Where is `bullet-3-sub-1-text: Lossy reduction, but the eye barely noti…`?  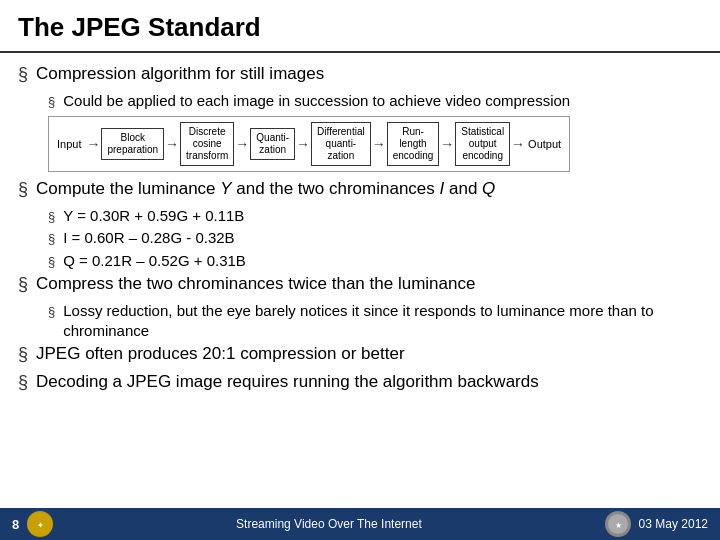
bullet-3-sub-1-text: Lossy reduction, but the eye barely noti… is located at coordinates (382, 320).